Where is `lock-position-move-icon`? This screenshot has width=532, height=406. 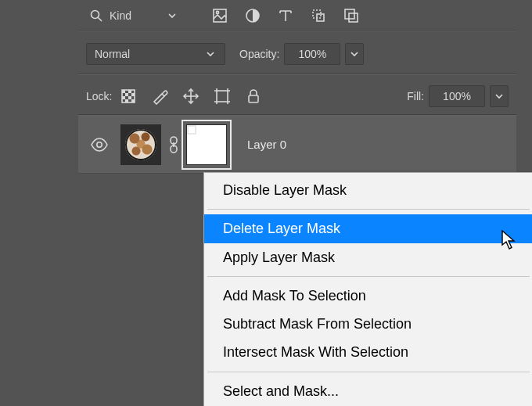
lock-position-move-icon is located at coordinates (191, 96).